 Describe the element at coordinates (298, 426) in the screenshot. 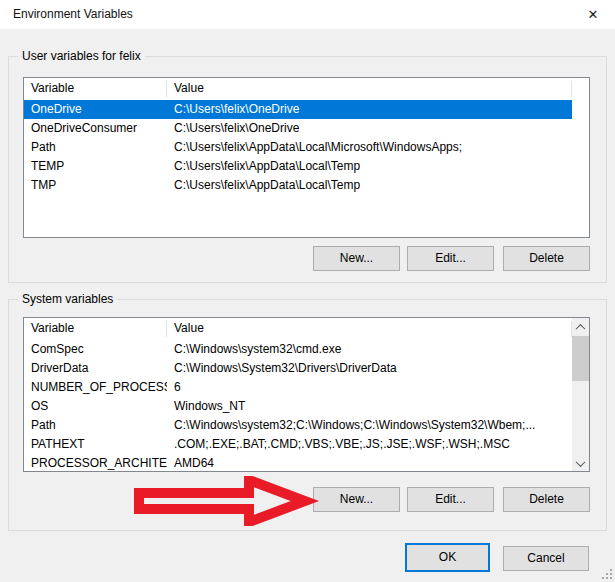

I see `table-row: Path C:\Windows\system32;C:\Windows;C:\W…` at that location.